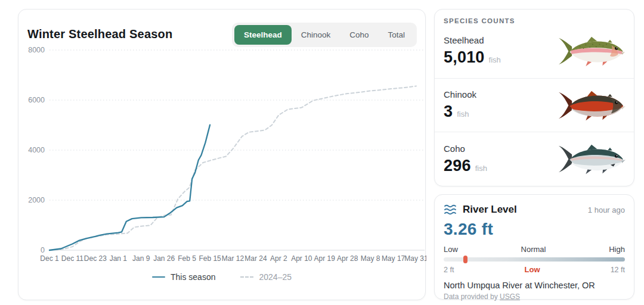 The width and height of the screenshot is (644, 305). I want to click on species-count: 5,010, so click(464, 57).